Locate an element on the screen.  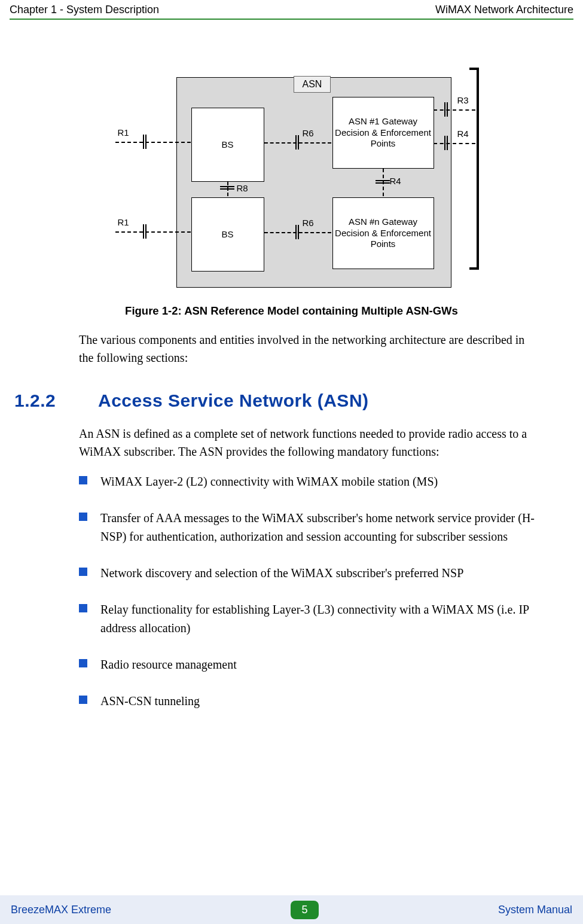
label-r4-ext: R4 is located at coordinates (463, 134).